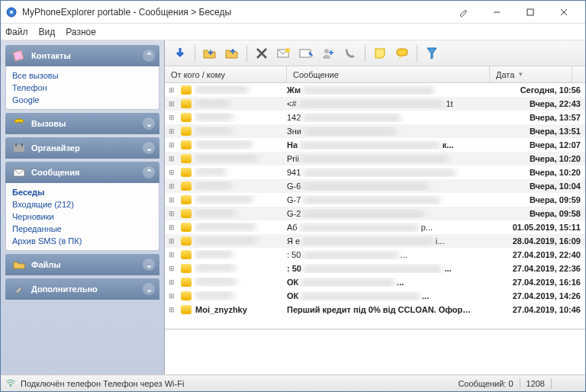  Describe the element at coordinates (380, 53) in the screenshot. I see `sticky-note-icon` at that location.